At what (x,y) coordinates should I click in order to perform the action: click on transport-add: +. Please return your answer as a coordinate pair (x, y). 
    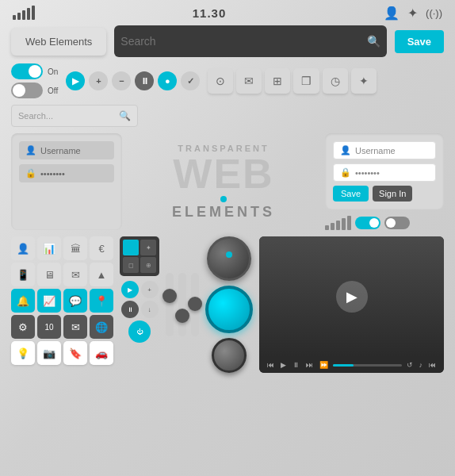
    Looking at the image, I should click on (150, 290).